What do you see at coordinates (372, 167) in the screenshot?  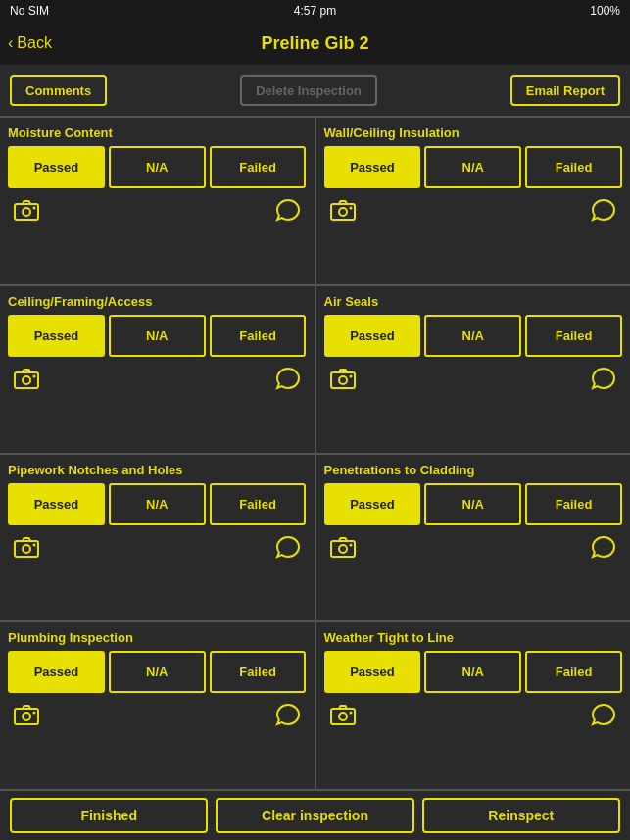 I see `passed-btn-1: Passed` at bounding box center [372, 167].